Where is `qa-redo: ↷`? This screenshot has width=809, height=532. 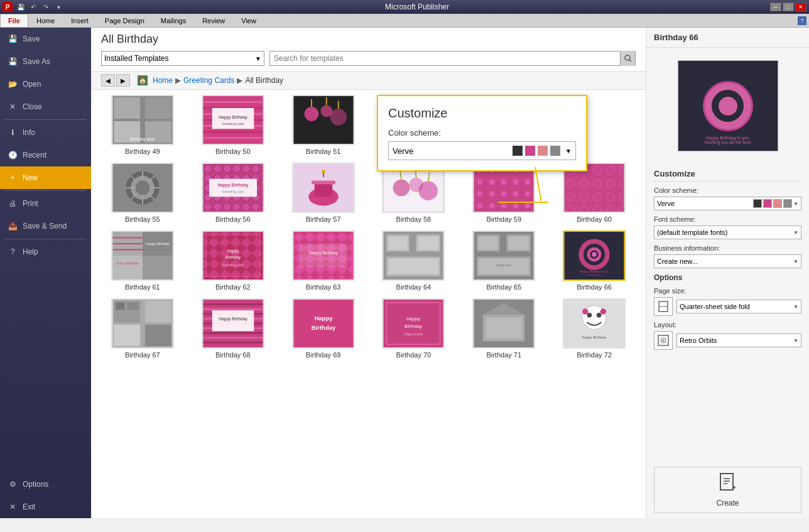
qa-redo: ↷ is located at coordinates (46, 7).